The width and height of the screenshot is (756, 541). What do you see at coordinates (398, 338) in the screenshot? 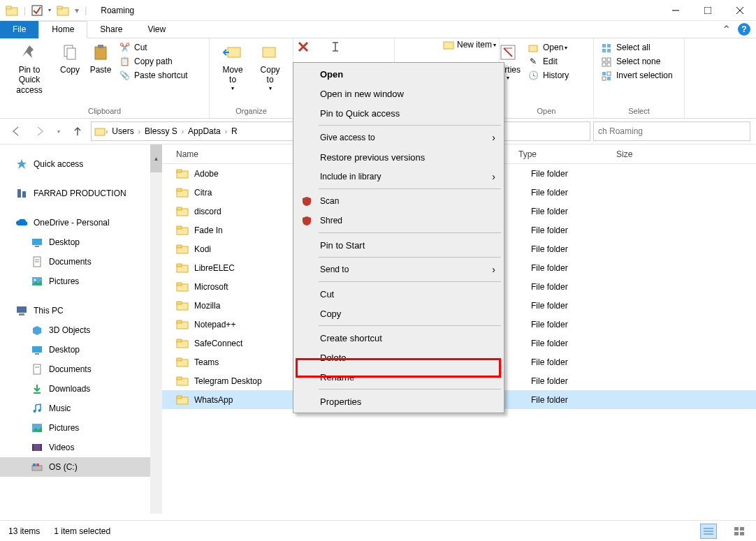
I see `ctx-create-shortcut: Create shortcut` at bounding box center [398, 338].